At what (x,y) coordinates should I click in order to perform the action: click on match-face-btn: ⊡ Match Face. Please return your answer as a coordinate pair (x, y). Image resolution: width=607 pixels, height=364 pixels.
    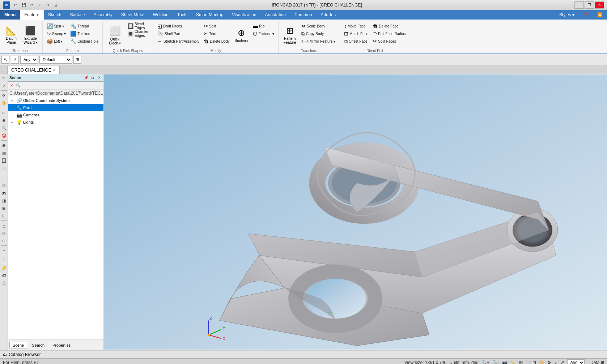
    Looking at the image, I should click on (356, 34).